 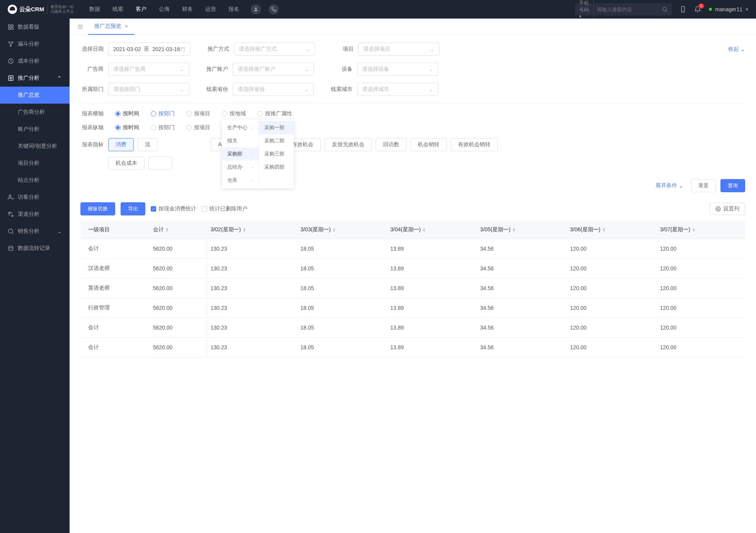 I want to click on sidebar-subitem: 推广总览, so click(x=35, y=95).